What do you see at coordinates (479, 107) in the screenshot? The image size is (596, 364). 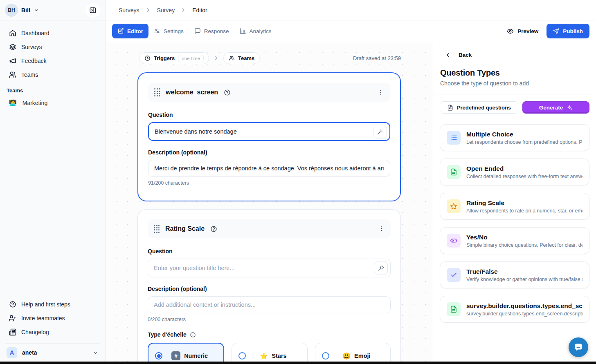 I see `predefined-questions-button: Predefined questions` at bounding box center [479, 107].